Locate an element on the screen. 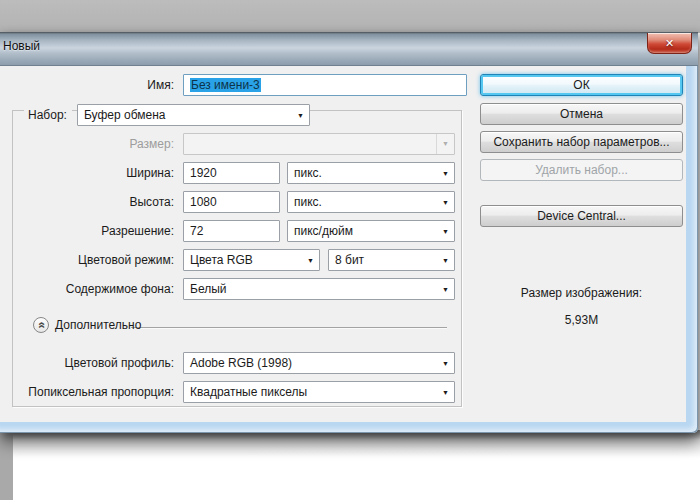 The height and width of the screenshot is (500, 700). color-mode-select: Цвета RGB ▼ is located at coordinates (252, 260).